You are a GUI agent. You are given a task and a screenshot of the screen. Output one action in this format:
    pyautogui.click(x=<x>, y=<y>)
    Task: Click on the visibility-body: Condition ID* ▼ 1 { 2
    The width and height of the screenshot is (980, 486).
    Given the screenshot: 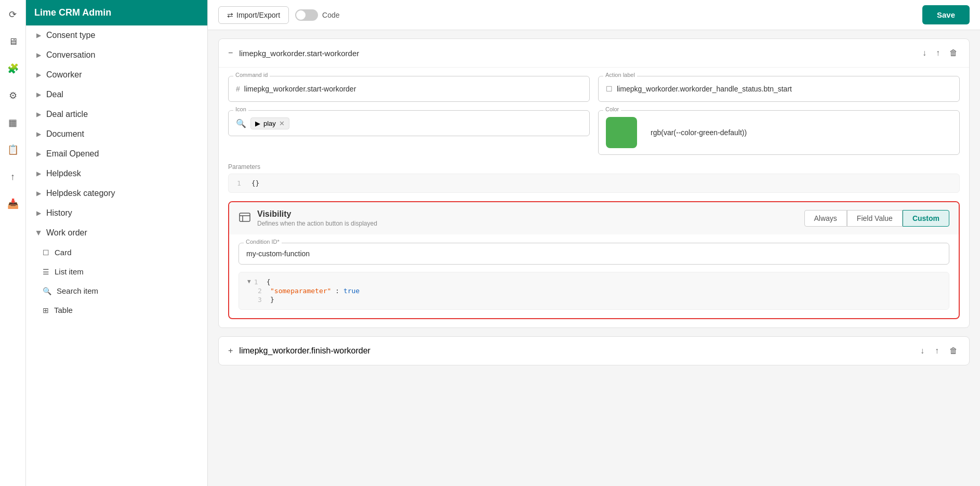 What is the action you would take?
    pyautogui.click(x=594, y=277)
    